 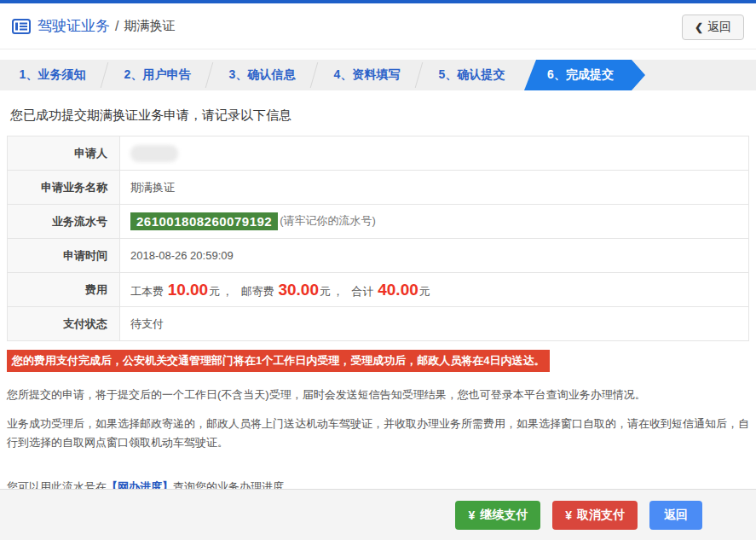 What do you see at coordinates (53, 75) in the screenshot?
I see `step-1-notice: 1、业务须知` at bounding box center [53, 75].